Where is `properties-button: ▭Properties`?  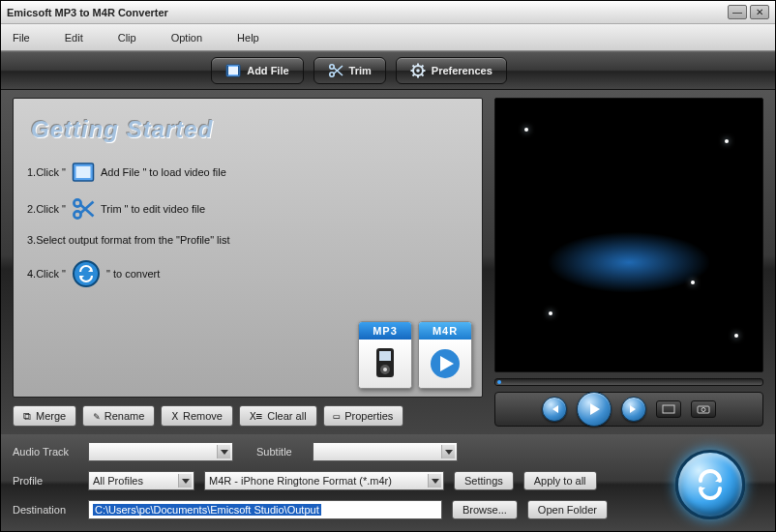 properties-button: ▭Properties is located at coordinates (364, 416).